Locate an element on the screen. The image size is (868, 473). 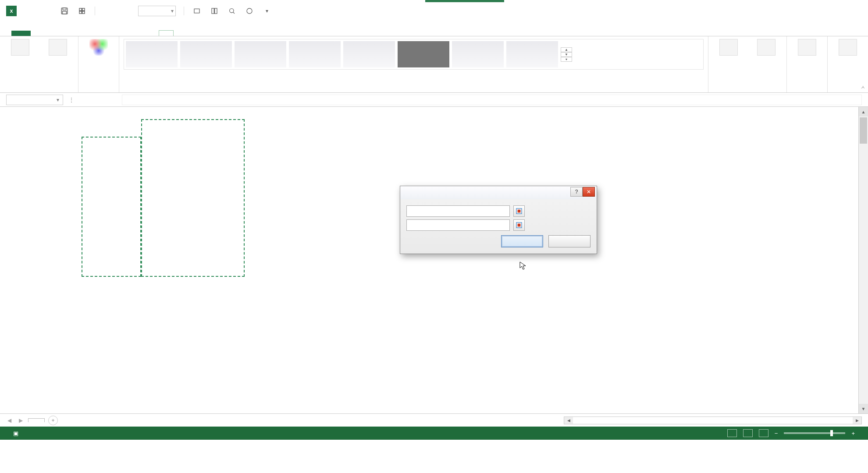
chart-styles-gallery: ▲▼▾ is located at coordinates (414, 54).